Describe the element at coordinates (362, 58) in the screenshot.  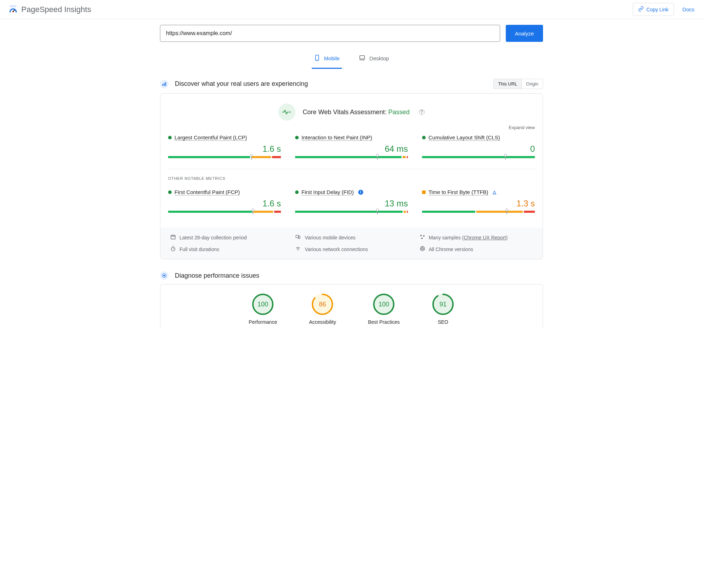
I see `desktop-icon` at that location.